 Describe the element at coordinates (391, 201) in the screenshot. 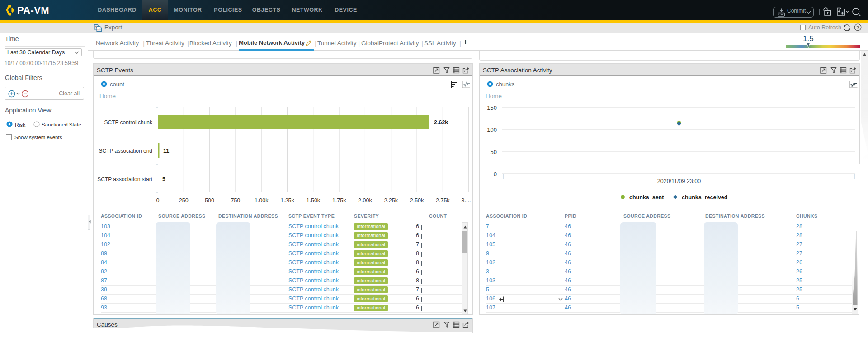

I see `svg-text: 2.25k` at that location.